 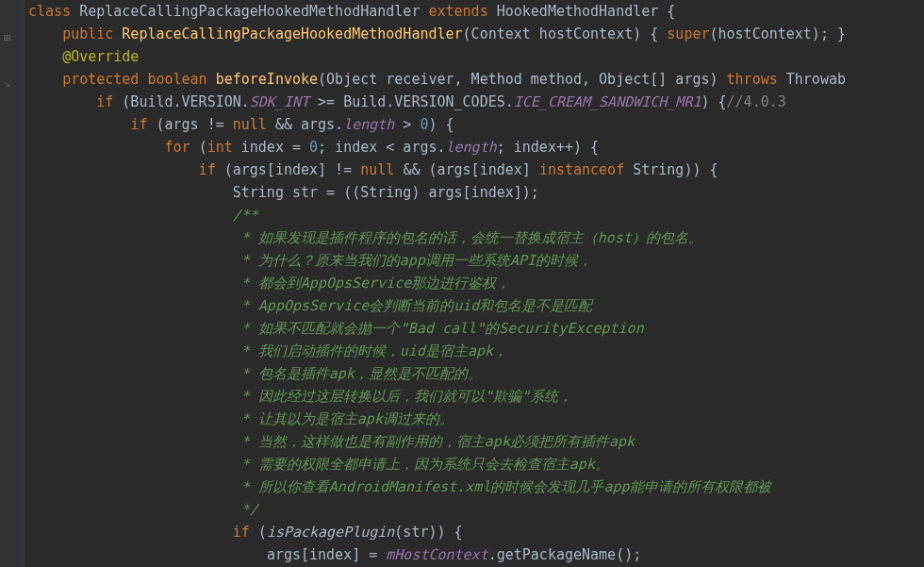 What do you see at coordinates (309, 125) in the screenshot?
I see `code-token: && args.` at bounding box center [309, 125].